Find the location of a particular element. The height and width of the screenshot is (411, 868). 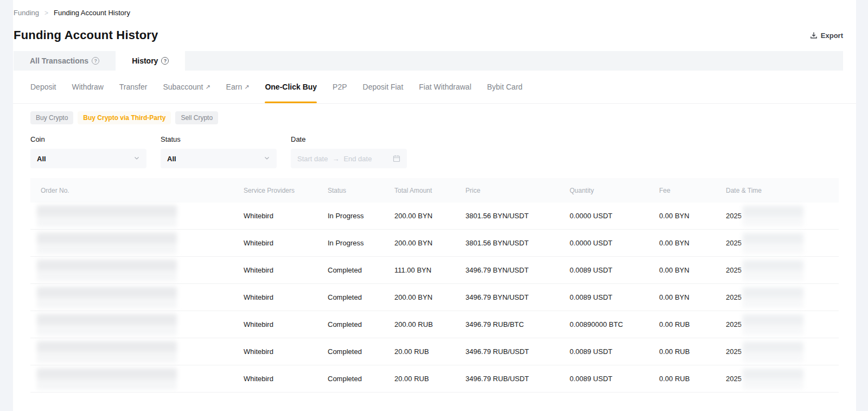

column-header-order-no: Order No. is located at coordinates (137, 191).